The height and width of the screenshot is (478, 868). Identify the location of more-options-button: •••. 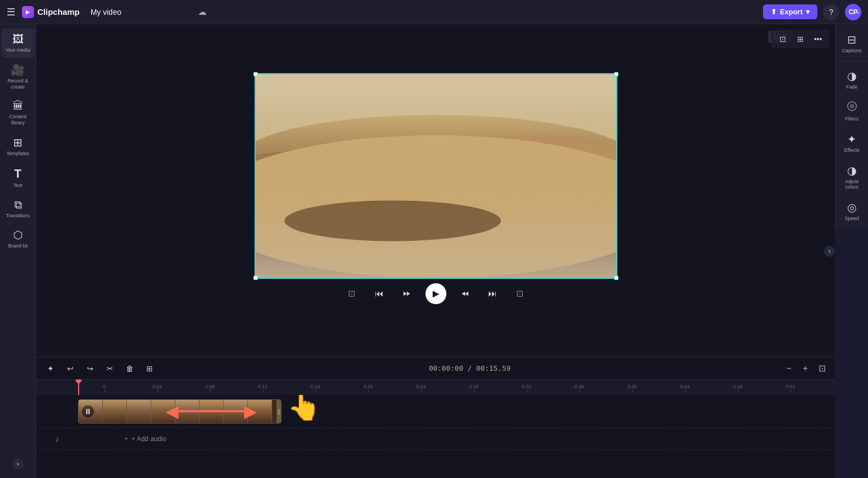
(818, 39).